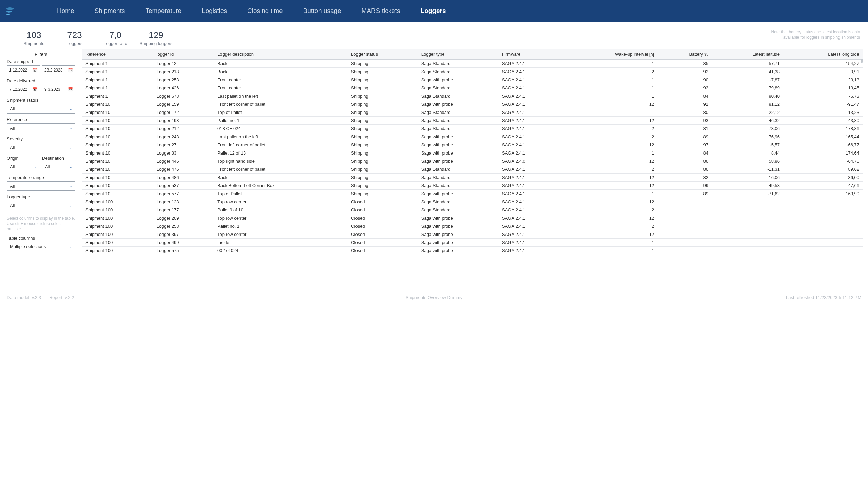 This screenshot has height=488, width=868. Describe the element at coordinates (41, 119) in the screenshot. I see `reference-label: Reference` at that location.